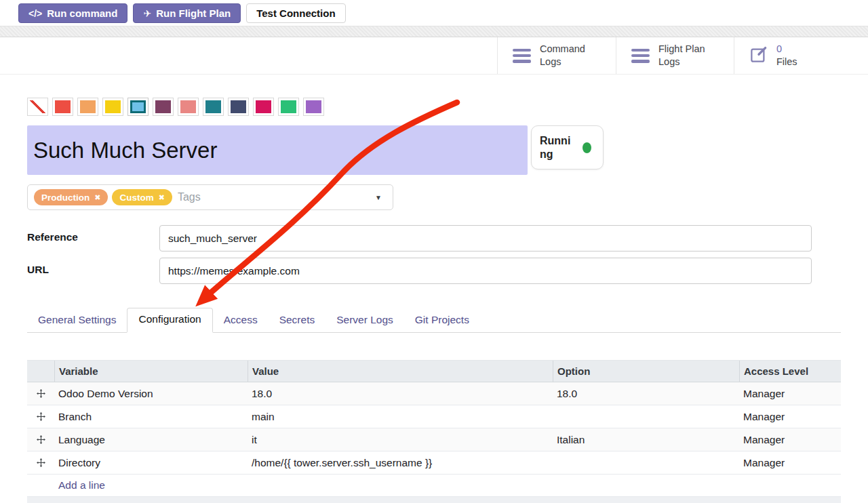  Describe the element at coordinates (434, 371) in the screenshot. I see `table-header: Variable Value Option Access Level` at that location.